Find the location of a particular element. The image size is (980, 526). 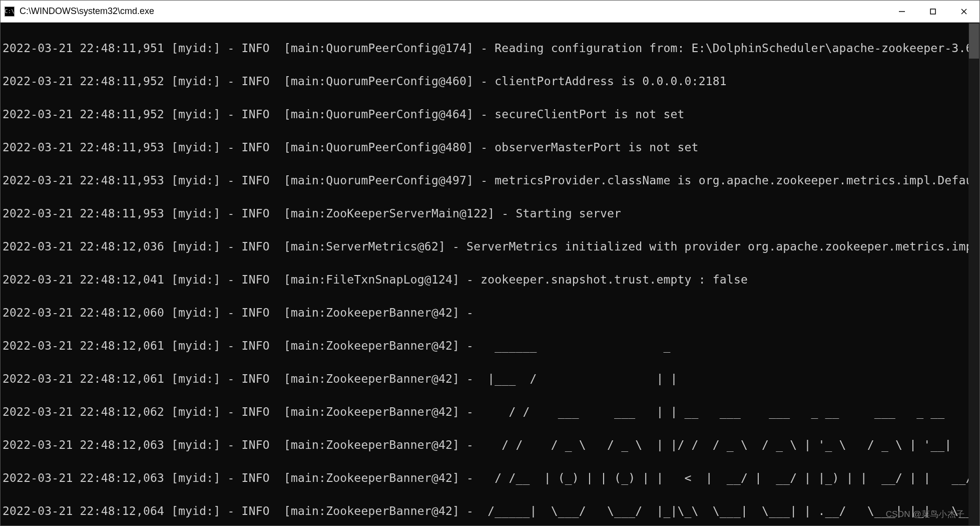

cmd-icon: C:\ is located at coordinates (10, 12).